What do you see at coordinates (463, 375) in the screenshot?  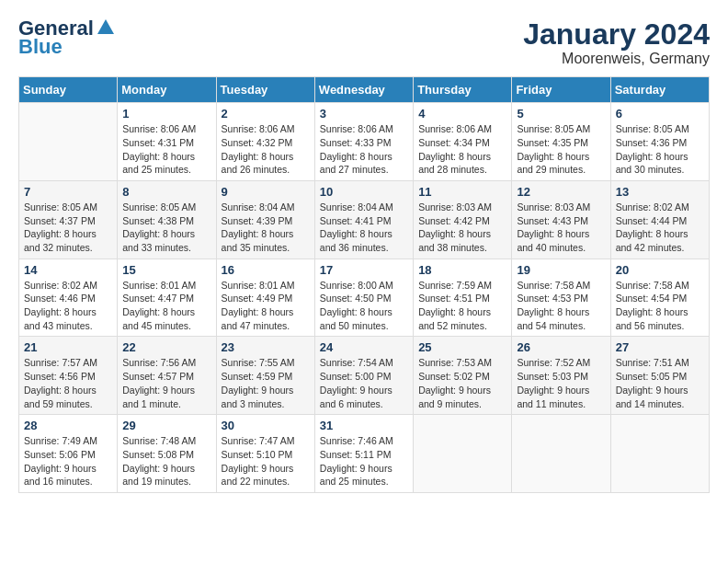 I see `calendar-cell: 25Sunrise: 7:53 AM Sunset: 5:02 PM Dayli…` at bounding box center [463, 375].